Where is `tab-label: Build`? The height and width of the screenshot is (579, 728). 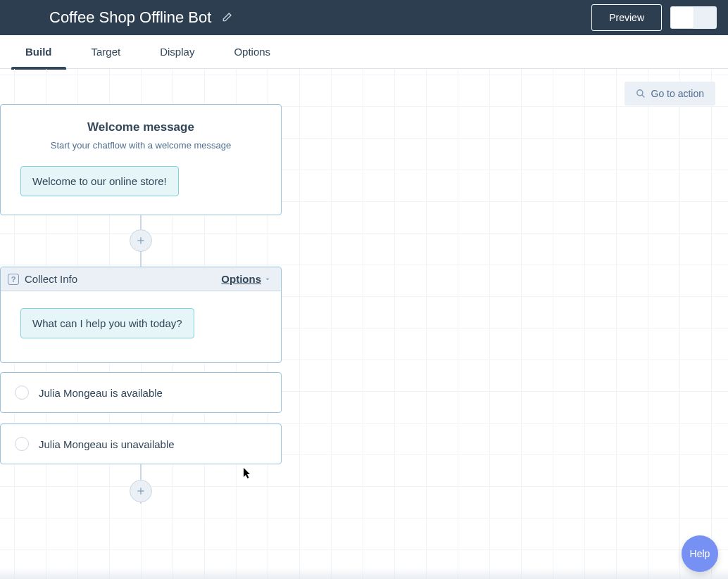
tab-label: Build is located at coordinates (39, 52).